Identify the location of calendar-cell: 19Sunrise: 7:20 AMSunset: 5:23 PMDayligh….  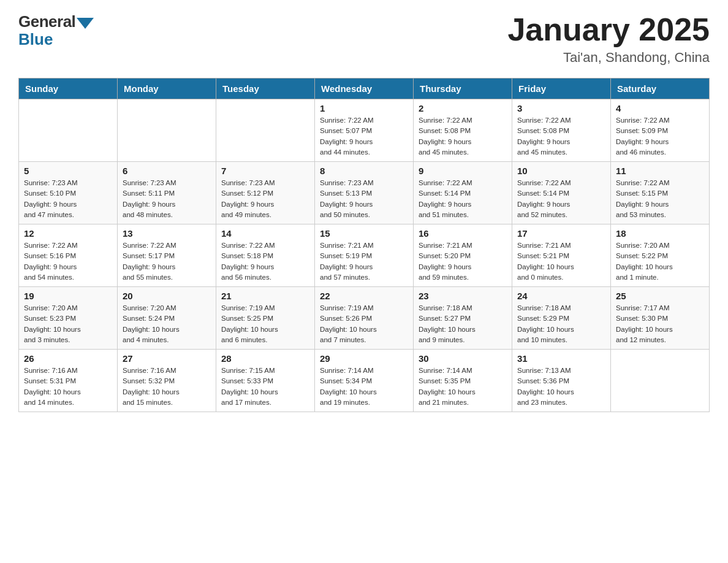
(69, 318).